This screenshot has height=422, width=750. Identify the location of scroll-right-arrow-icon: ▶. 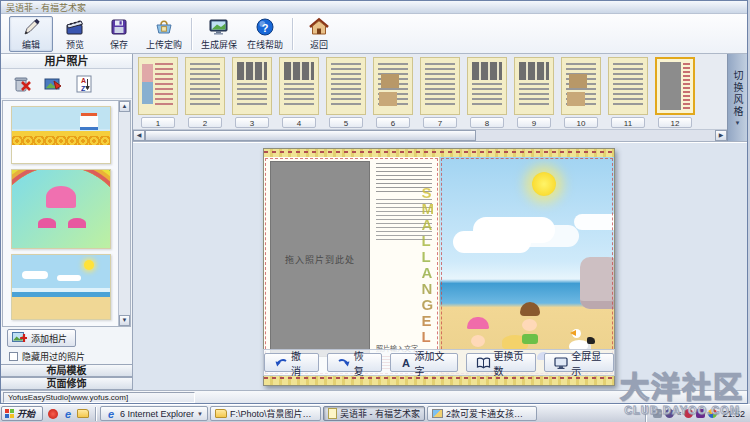
(721, 136).